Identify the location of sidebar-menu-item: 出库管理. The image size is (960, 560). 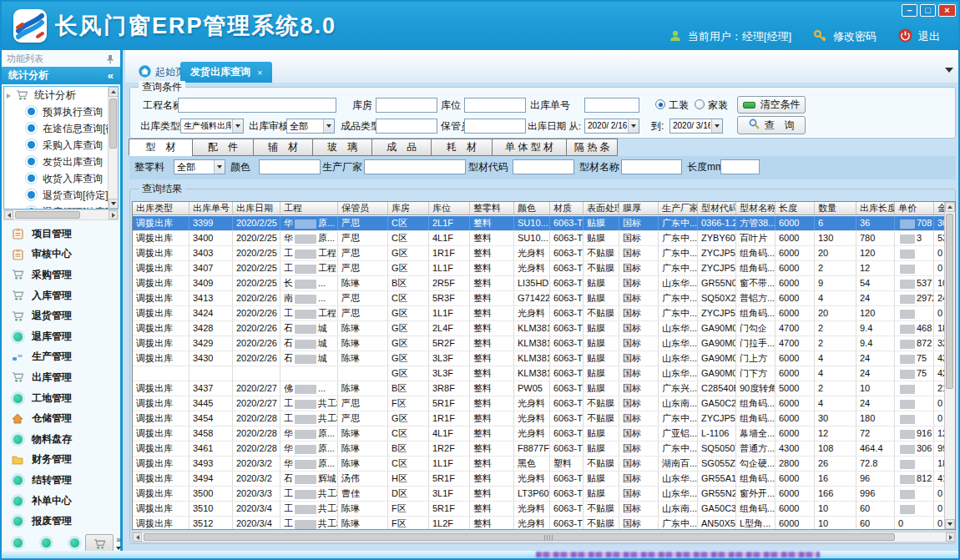
(62, 377).